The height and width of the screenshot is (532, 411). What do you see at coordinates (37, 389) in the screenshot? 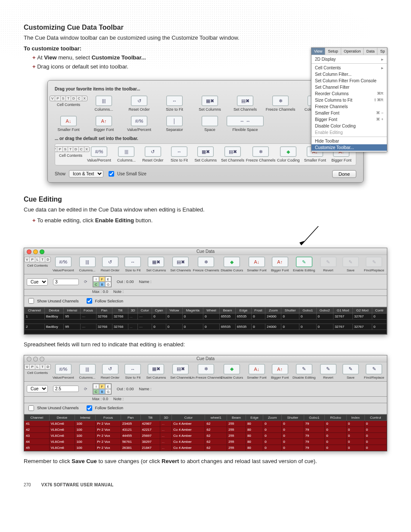
I see `cue-select: Cue` at bounding box center [37, 389].